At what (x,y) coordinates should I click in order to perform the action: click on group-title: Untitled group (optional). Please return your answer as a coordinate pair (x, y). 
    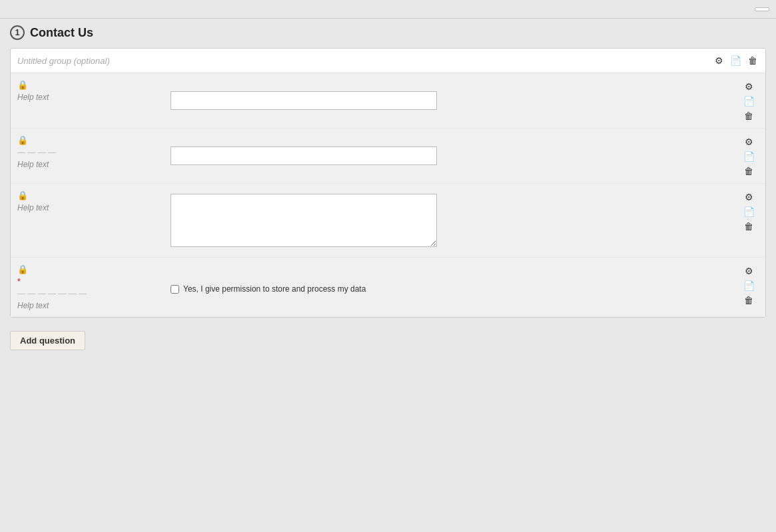
    Looking at the image, I should click on (64, 61).